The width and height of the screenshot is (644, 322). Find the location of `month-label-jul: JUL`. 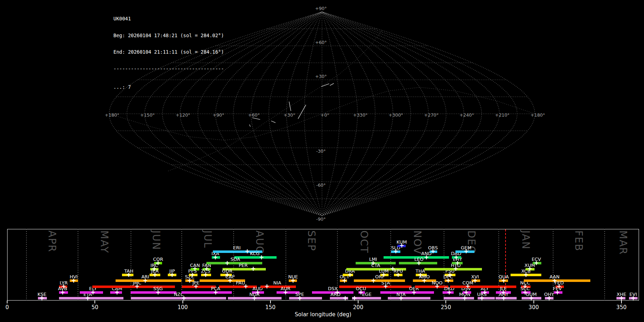

month-label-jul: JUL is located at coordinates (208, 239).